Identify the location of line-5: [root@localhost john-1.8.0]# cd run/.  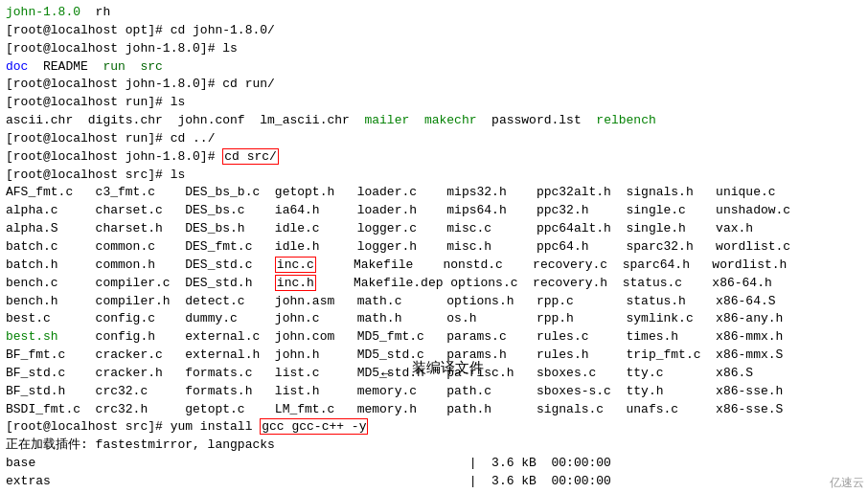
(434, 84).